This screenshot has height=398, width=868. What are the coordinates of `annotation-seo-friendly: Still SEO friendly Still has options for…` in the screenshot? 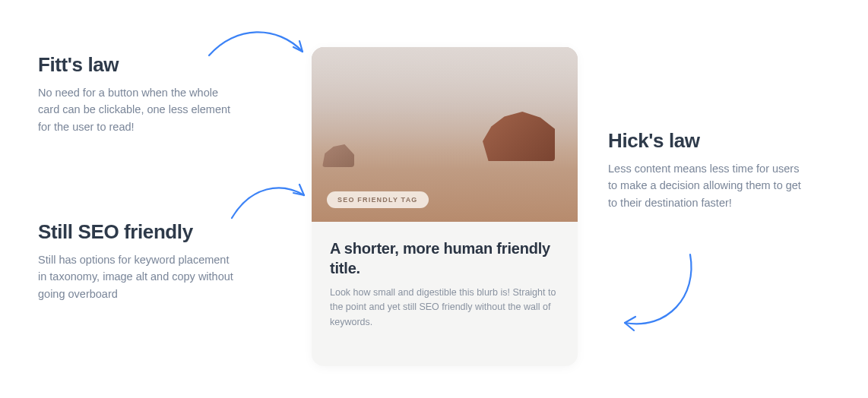 It's located at (137, 261).